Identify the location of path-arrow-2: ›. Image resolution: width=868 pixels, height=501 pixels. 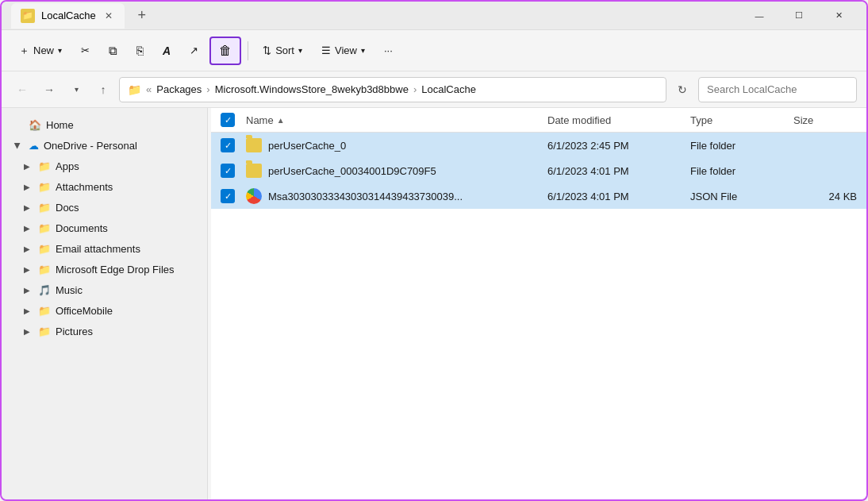
(415, 89).